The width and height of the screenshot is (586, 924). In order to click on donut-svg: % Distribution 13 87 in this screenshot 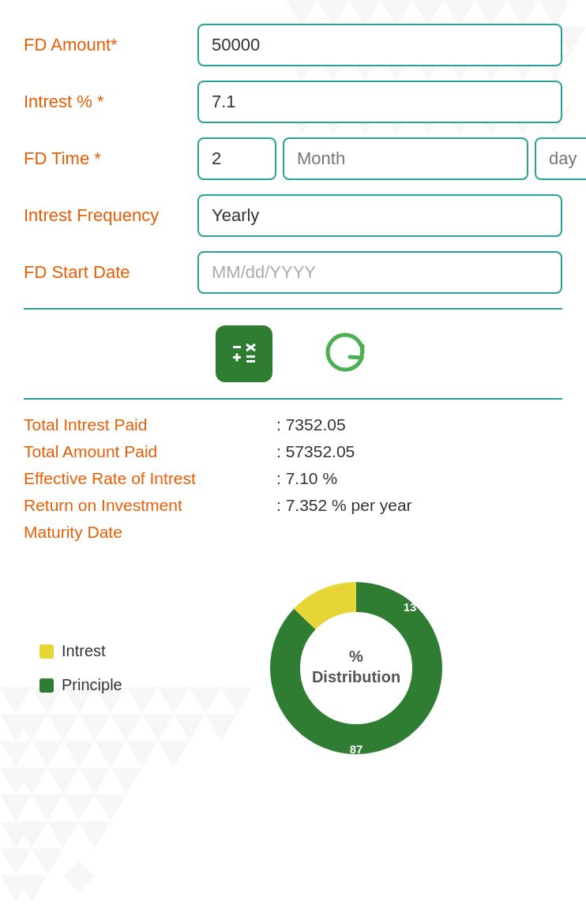, I will do `click(356, 668)`.